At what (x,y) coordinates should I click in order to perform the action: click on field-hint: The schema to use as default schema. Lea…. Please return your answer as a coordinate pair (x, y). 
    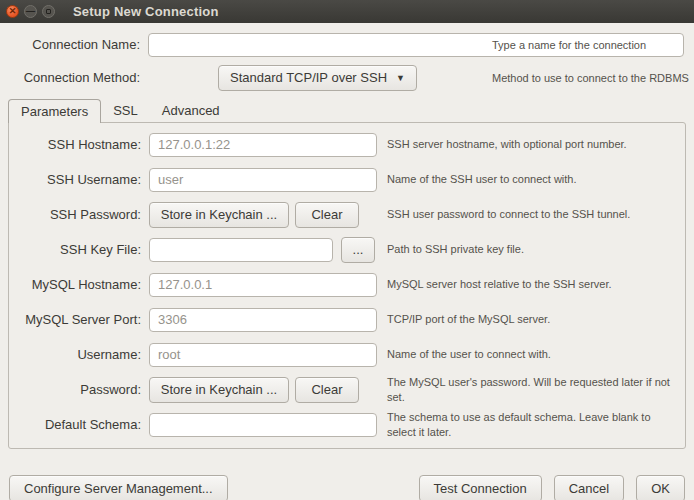
    Looking at the image, I should click on (536, 424).